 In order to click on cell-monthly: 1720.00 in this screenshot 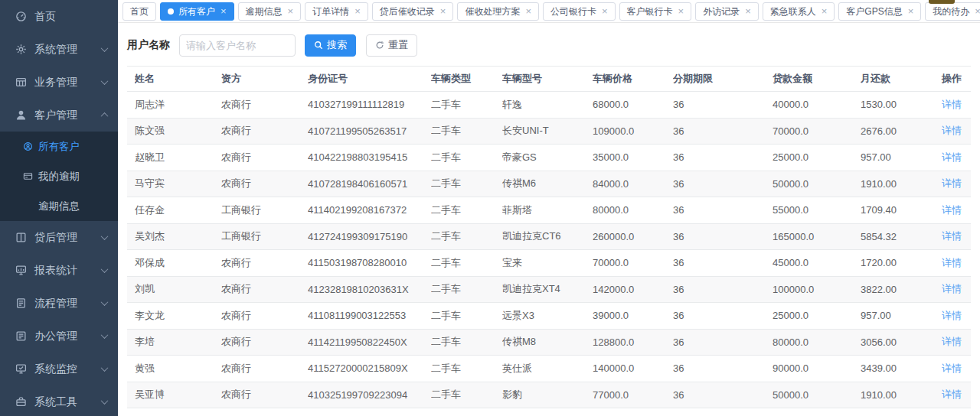, I will do `click(893, 263)`.